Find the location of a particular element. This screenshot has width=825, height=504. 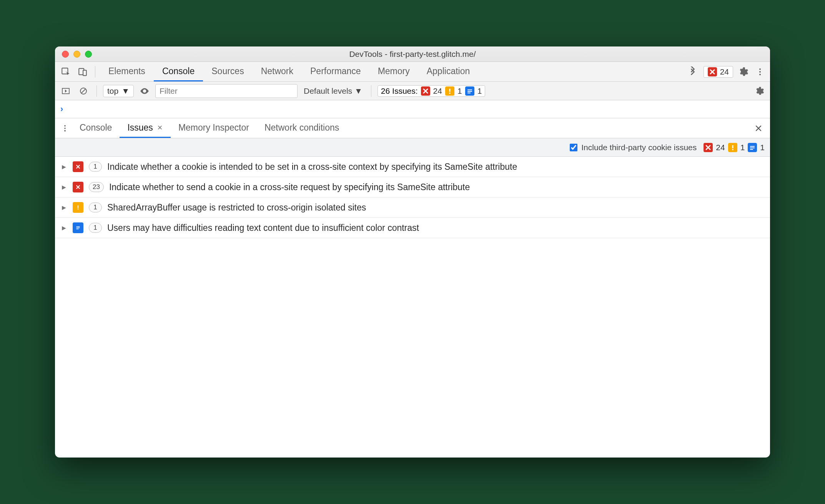

issue-row: ▶23Indicate whether to send a cookie in … is located at coordinates (412, 187).